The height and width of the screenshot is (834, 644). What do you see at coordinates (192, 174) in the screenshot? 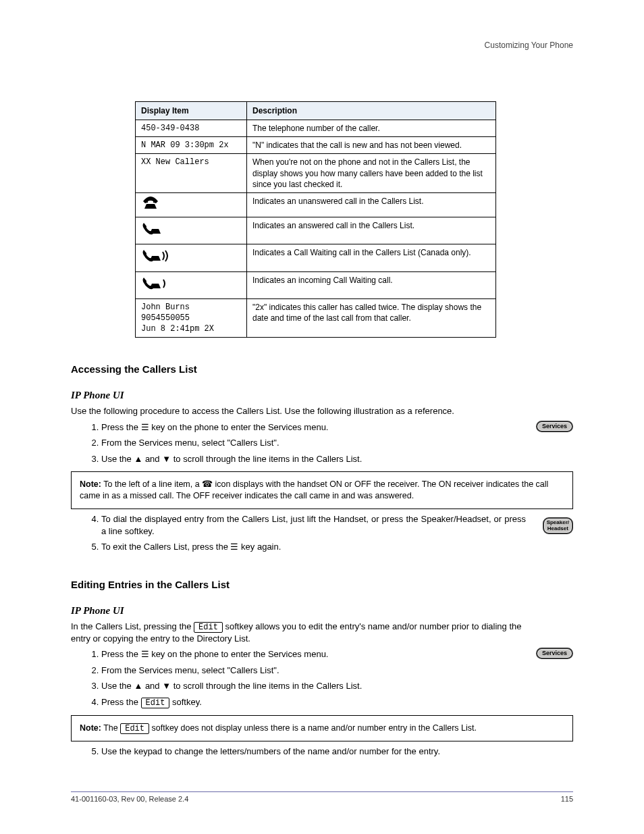
I see `table-display-cell: XX New Callers` at bounding box center [192, 174].